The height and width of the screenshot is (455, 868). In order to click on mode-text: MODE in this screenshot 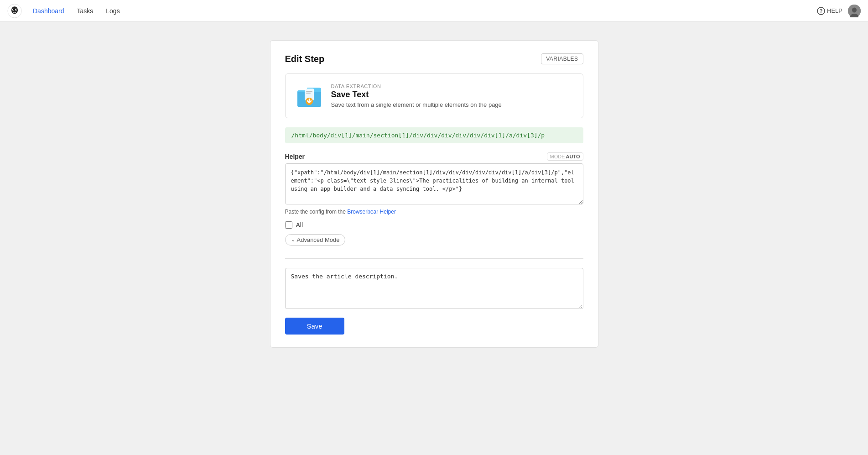, I will do `click(557, 157)`.